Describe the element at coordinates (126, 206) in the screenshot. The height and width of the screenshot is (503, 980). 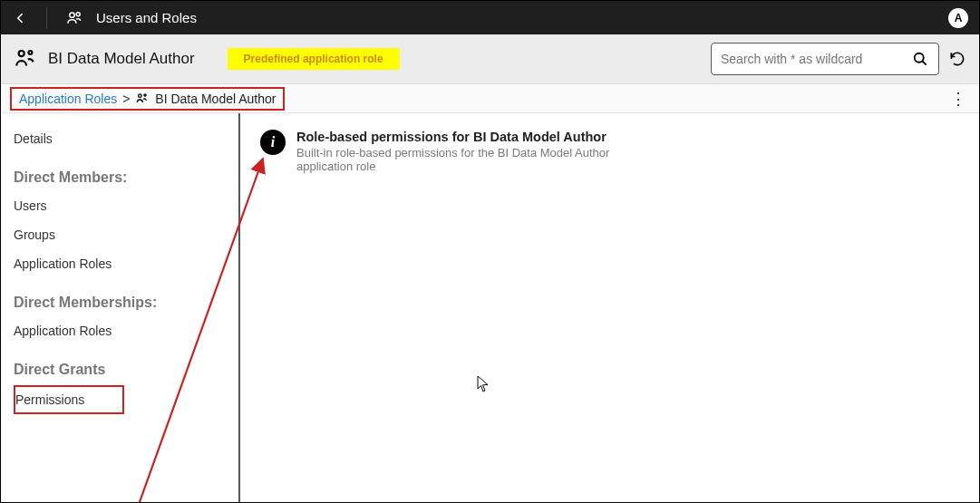
I see `sidebar-item-users: Users` at that location.